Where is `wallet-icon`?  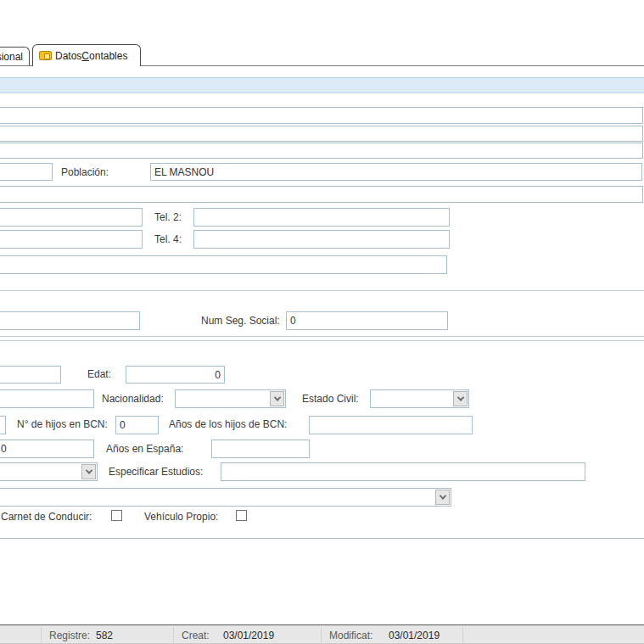 wallet-icon is located at coordinates (46, 56).